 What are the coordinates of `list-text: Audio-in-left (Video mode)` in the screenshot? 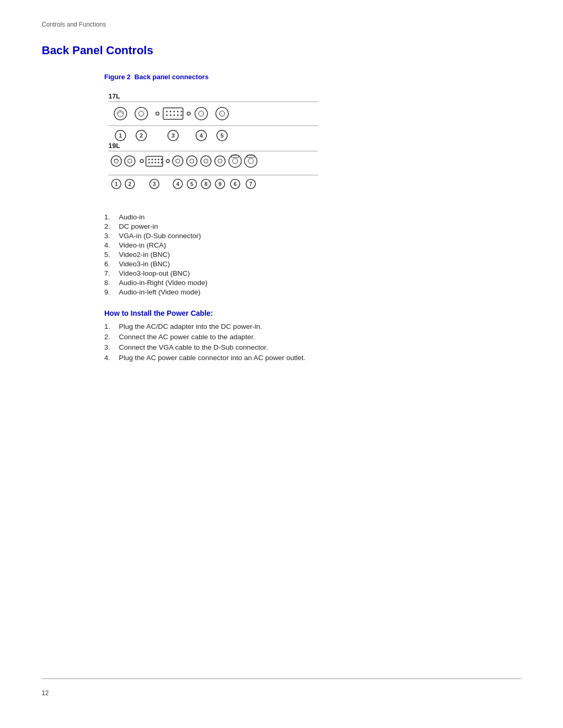 It's located at (160, 292).